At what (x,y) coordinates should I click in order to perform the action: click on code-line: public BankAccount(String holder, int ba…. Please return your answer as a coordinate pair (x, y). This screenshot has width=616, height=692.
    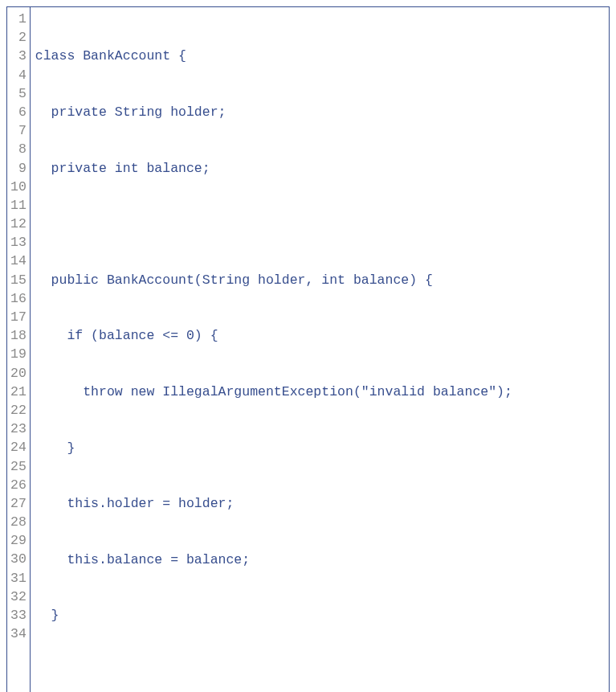
    Looking at the image, I should click on (274, 280).